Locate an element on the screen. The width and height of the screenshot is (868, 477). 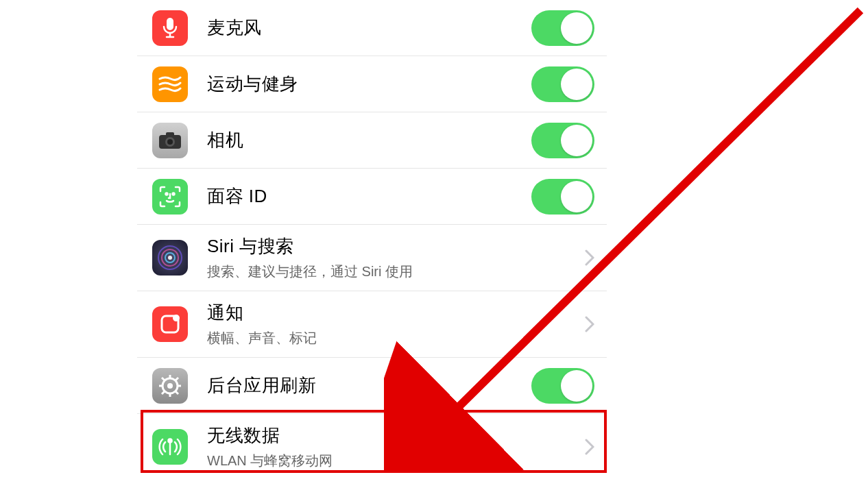
toggle-fitness is located at coordinates (563, 84).